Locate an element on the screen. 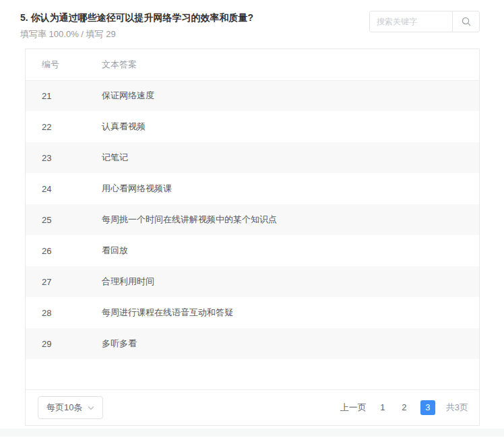 The width and height of the screenshot is (504, 442). total-pages-label: 共3页 is located at coordinates (457, 408).